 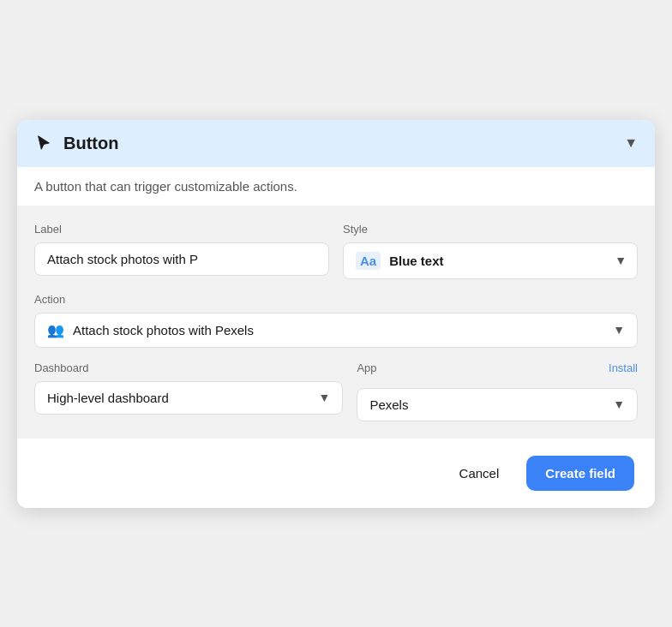 I want to click on action-select: 👥 Attach stock photos with Pexels ▼, so click(x=336, y=331).